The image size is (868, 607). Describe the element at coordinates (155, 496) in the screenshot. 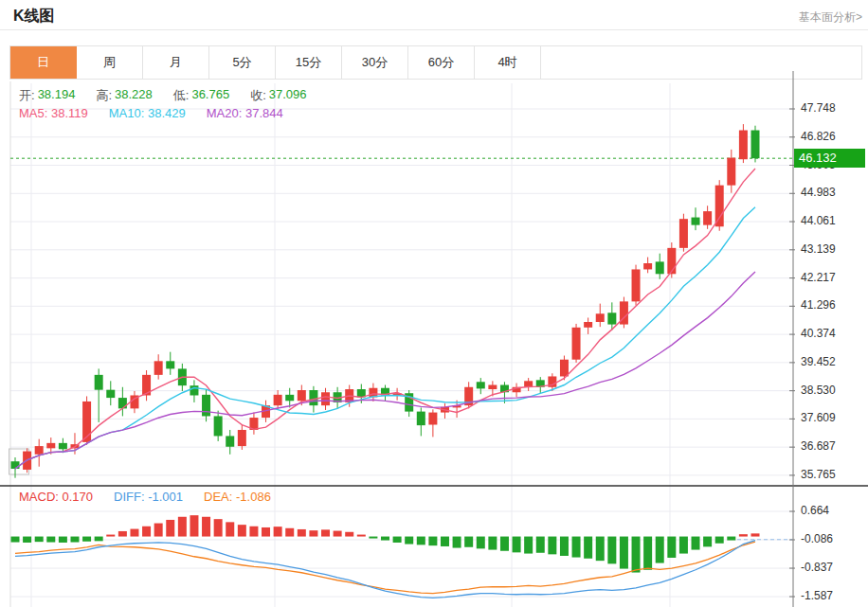

I see `macd-readout: MACD: 0.170 DIFF: -1.001 DEA: -1.086` at that location.